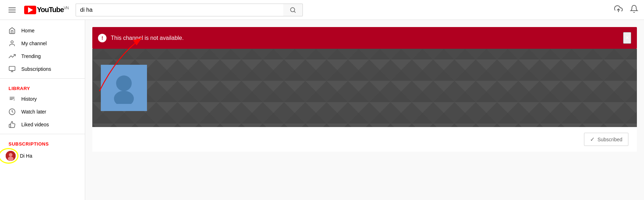  What do you see at coordinates (43, 125) in the screenshot?
I see `sidebar-item-liked-videos: Liked videos` at bounding box center [43, 125].